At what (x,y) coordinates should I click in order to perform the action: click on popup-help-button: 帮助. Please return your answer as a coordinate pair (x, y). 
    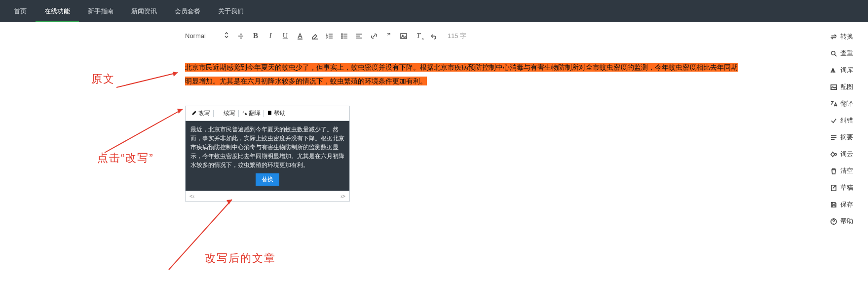
    Looking at the image, I should click on (276, 114).